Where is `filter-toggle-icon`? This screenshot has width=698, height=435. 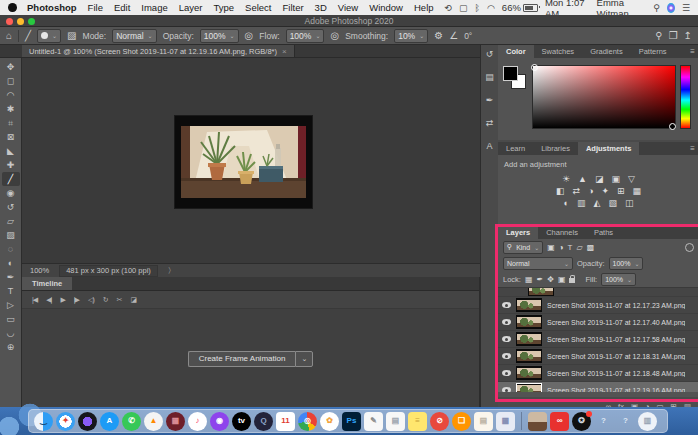
filter-toggle-icon is located at coordinates (690, 248).